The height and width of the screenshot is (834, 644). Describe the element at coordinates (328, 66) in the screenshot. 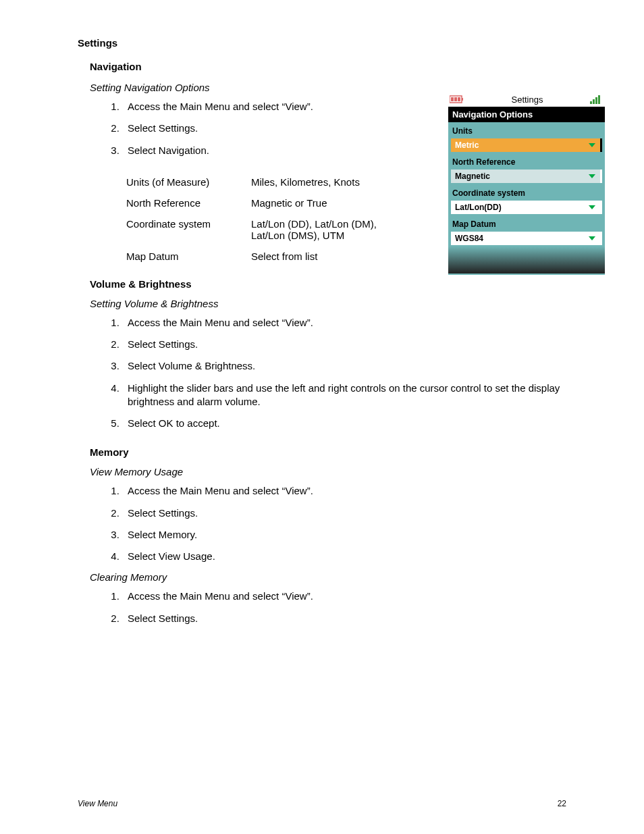

I see `heading-navigation: Navigation` at that location.